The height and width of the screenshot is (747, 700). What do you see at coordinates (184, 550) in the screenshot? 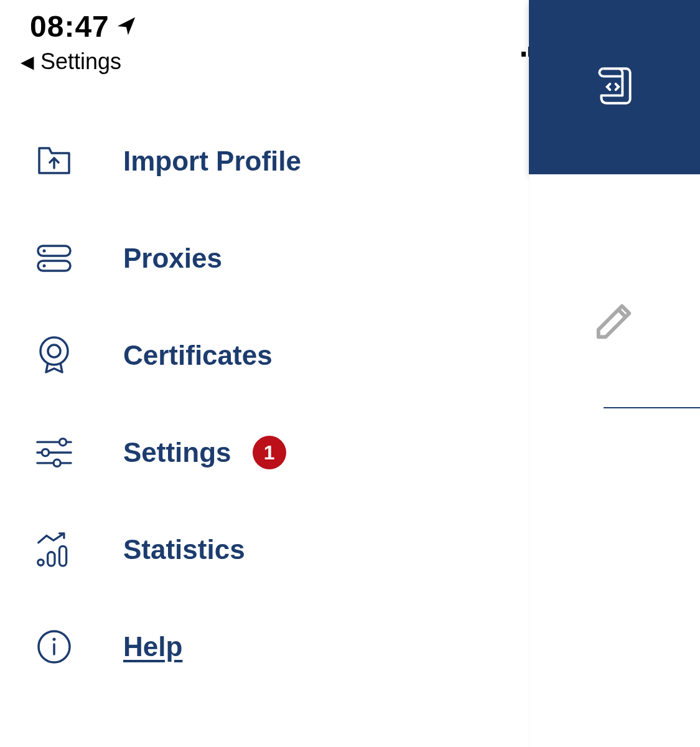
I see `menu-label: Statistics` at bounding box center [184, 550].